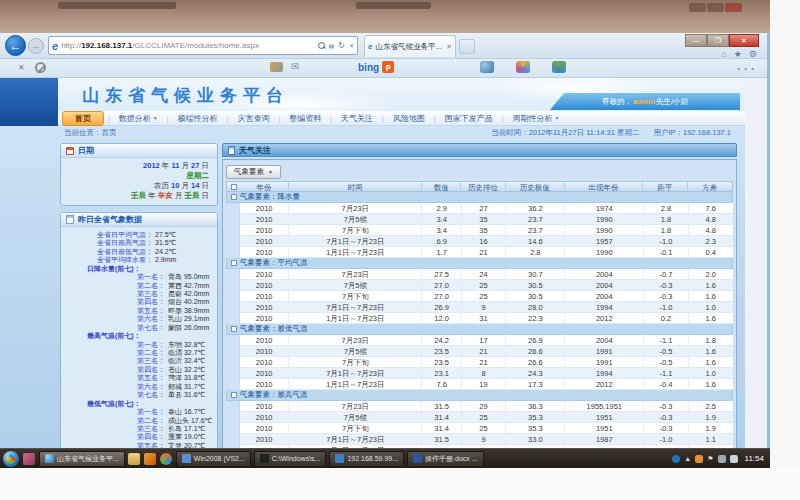  What do you see at coordinates (332, 46) in the screenshot?
I see `compat-view-icon: ▤` at bounding box center [332, 46].